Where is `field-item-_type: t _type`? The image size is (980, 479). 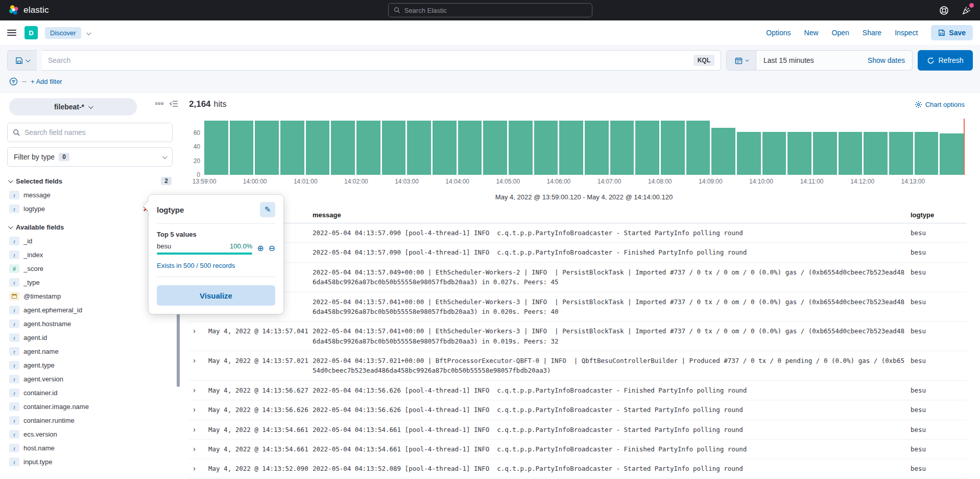
field-item-_type: t _type is located at coordinates (90, 282).